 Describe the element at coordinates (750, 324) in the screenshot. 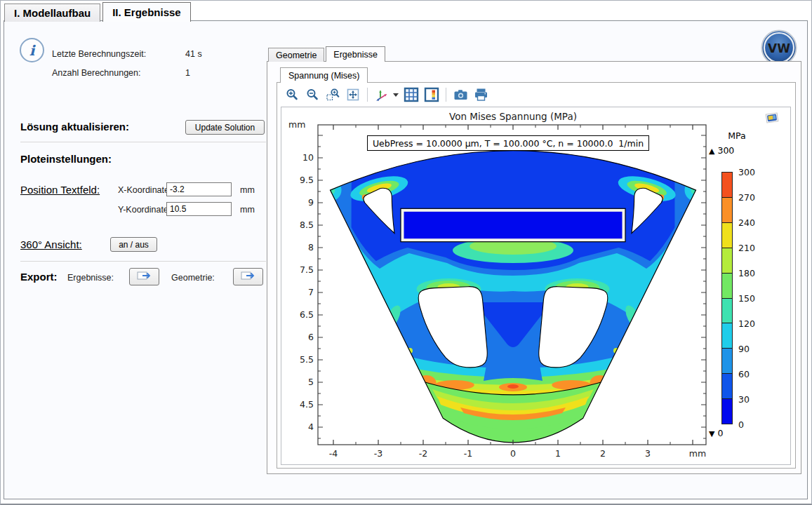

I see `colorbar-tick-label: 120` at that location.